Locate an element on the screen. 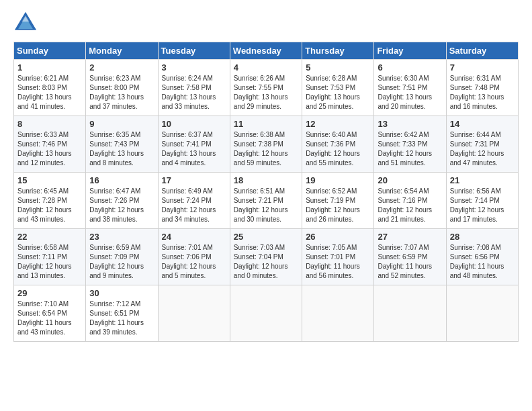 This screenshot has height=411, width=532. calendar-cell: 17Sunrise: 6:49 AM Sunset: 7:24 PM Dayli… is located at coordinates (193, 201).